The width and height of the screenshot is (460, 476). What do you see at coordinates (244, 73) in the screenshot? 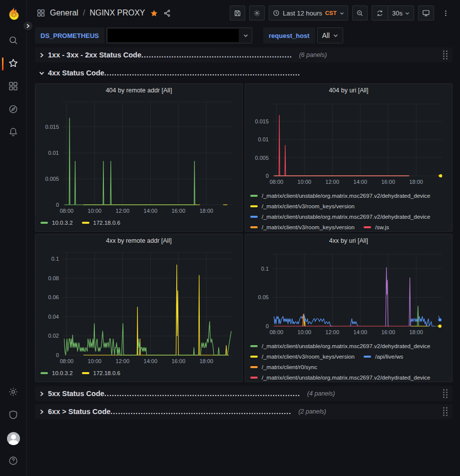
I see `row-header-4xx: 4xx Status Code ........................…` at bounding box center [244, 73].